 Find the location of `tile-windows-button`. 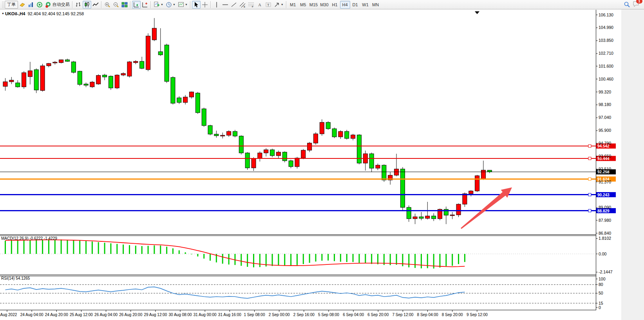

tile-windows-button is located at coordinates (125, 5).